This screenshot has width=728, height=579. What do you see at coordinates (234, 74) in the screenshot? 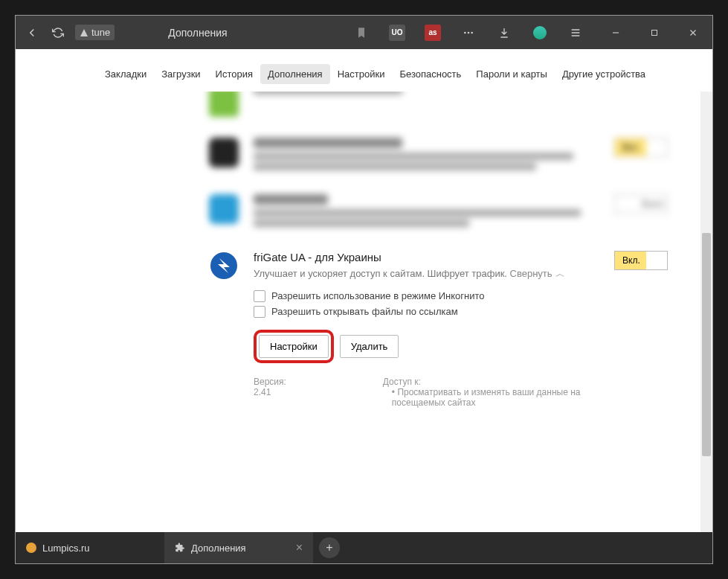
I see `tab-history: История` at bounding box center [234, 74].